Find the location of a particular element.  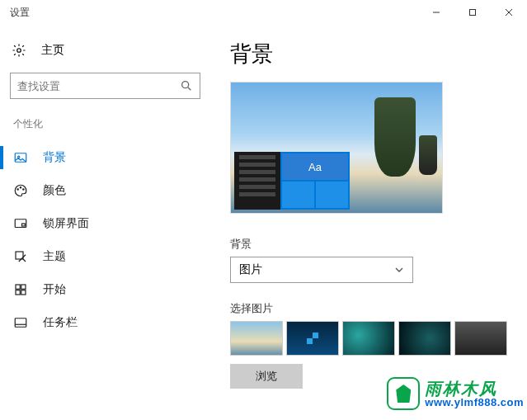

gear-icon is located at coordinates (19, 50).